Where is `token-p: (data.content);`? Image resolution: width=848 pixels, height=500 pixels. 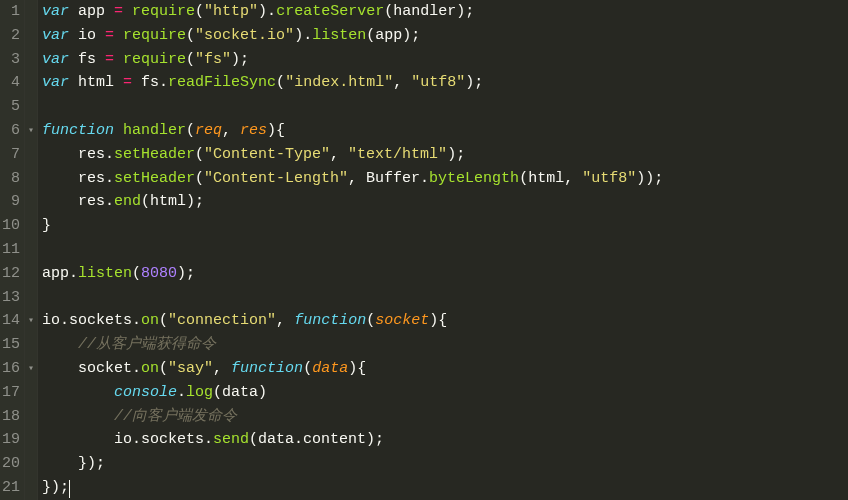 token-p: (data.content); is located at coordinates (316, 440).